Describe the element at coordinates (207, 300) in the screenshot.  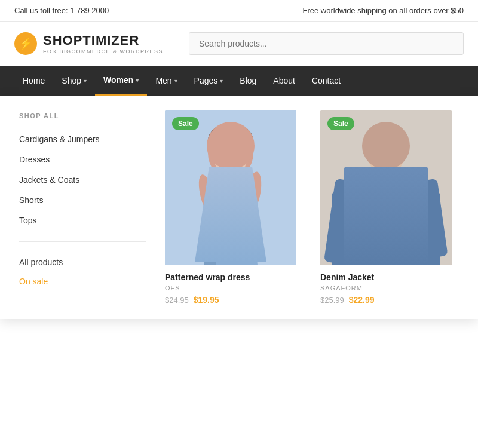
I see `price-new-dress: $19.95` at that location.